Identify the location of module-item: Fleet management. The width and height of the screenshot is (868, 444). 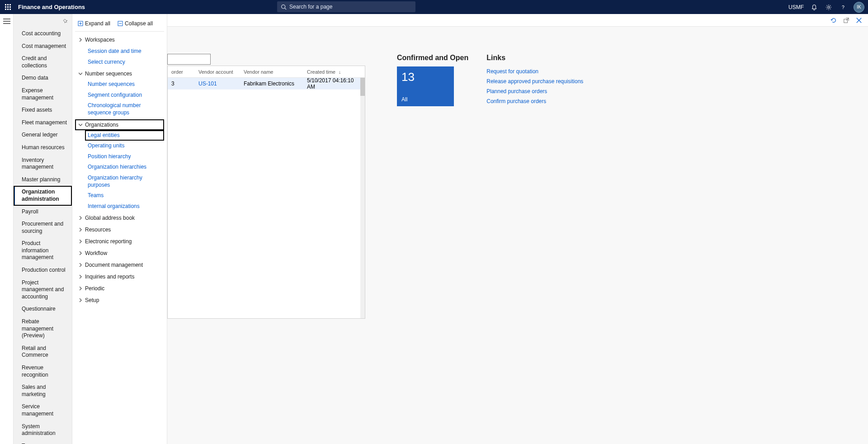
(42, 123).